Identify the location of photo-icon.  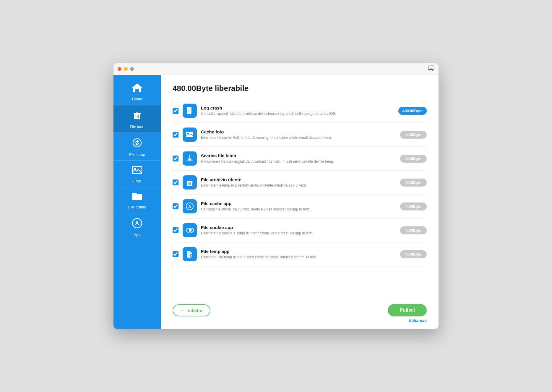
(137, 171).